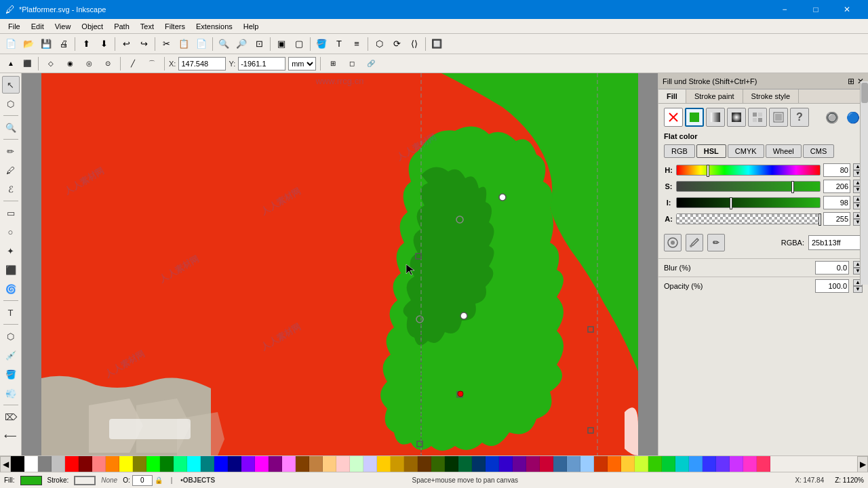 The height and width of the screenshot is (488, 868). What do you see at coordinates (864, 183) in the screenshot?
I see `panel-scrollbar` at bounding box center [864, 183].